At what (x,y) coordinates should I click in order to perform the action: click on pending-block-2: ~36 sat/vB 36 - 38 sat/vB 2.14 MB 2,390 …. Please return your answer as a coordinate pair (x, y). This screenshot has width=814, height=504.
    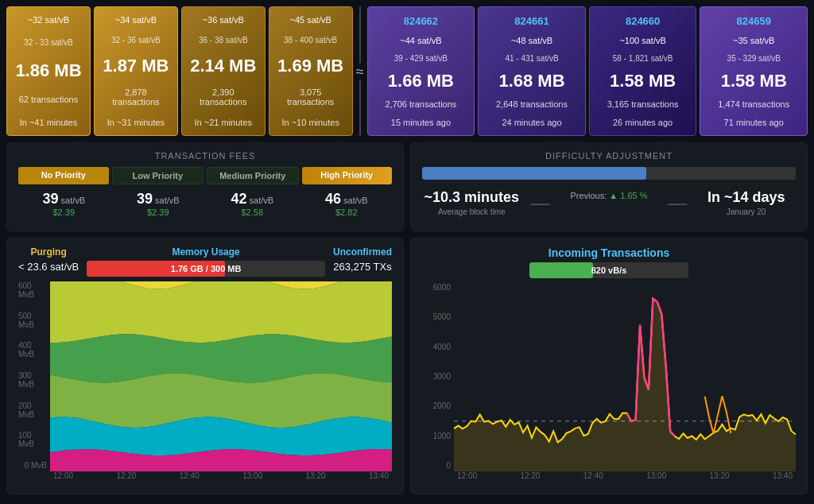
    Looking at the image, I should click on (223, 72).